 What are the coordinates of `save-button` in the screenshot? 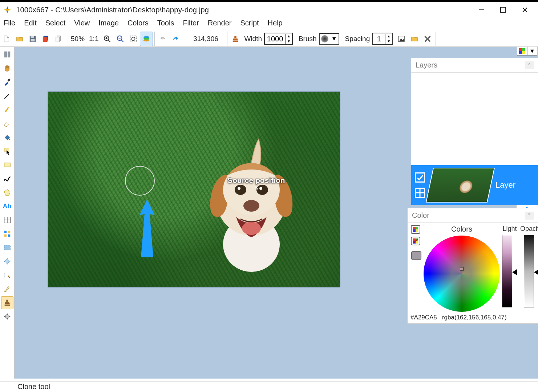 It's located at (33, 39).